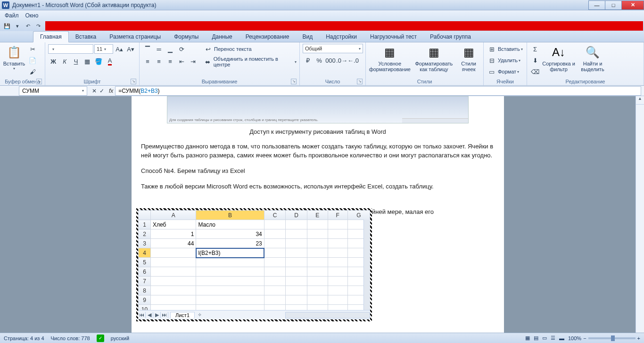 This screenshot has height=343, width=644. I want to click on zoom-in-icon: +, so click(639, 338).